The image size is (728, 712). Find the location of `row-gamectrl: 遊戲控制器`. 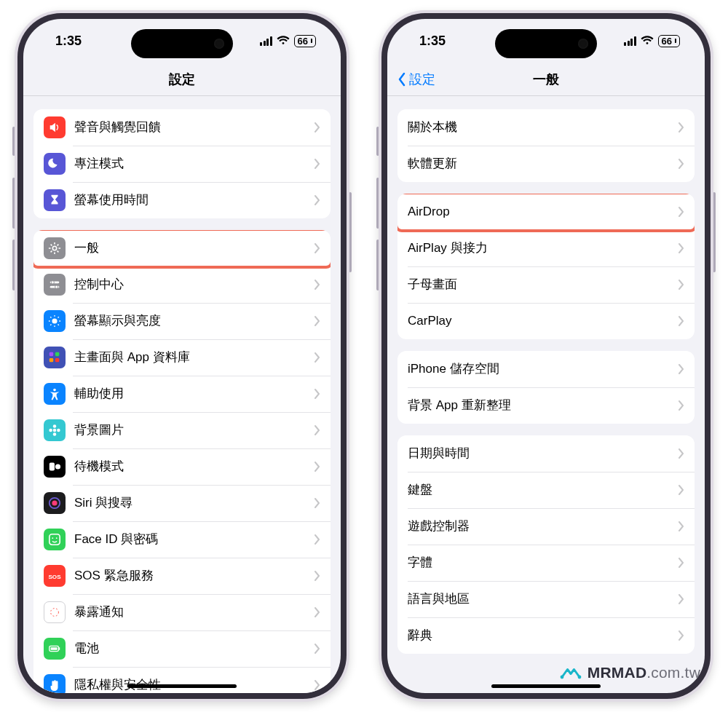

row-gamectrl: 遊戲控制器 is located at coordinates (546, 526).